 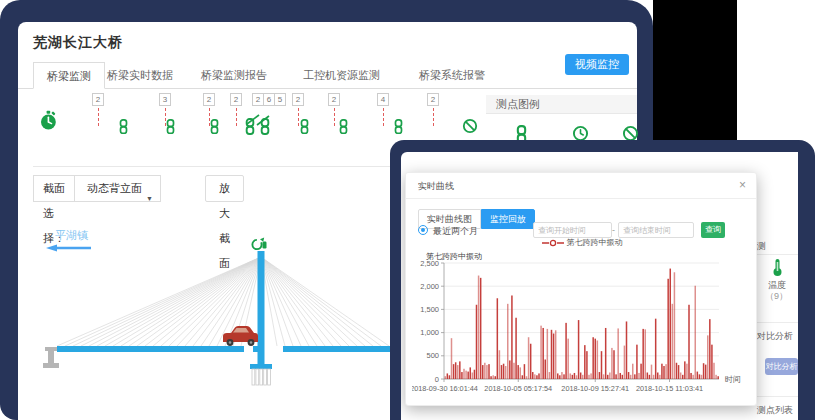 I want to click on gauge-sensor-icon, so click(x=260, y=121).